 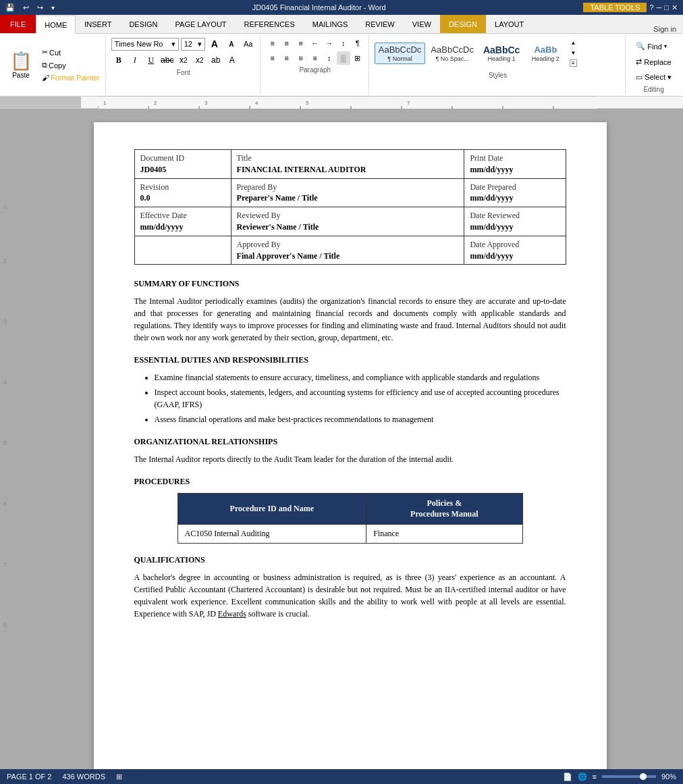 I want to click on align-right-button: ≡, so click(x=301, y=58).